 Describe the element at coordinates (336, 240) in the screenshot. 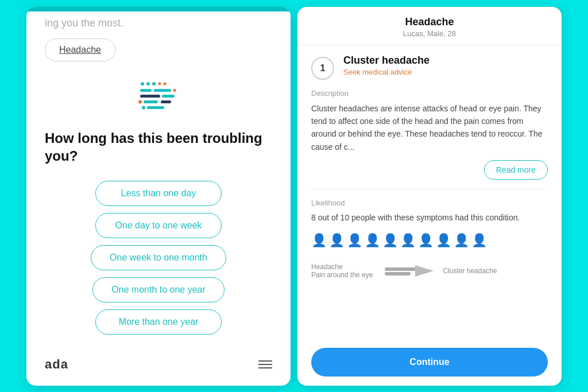

I see `person-icon-2: 👤` at that location.